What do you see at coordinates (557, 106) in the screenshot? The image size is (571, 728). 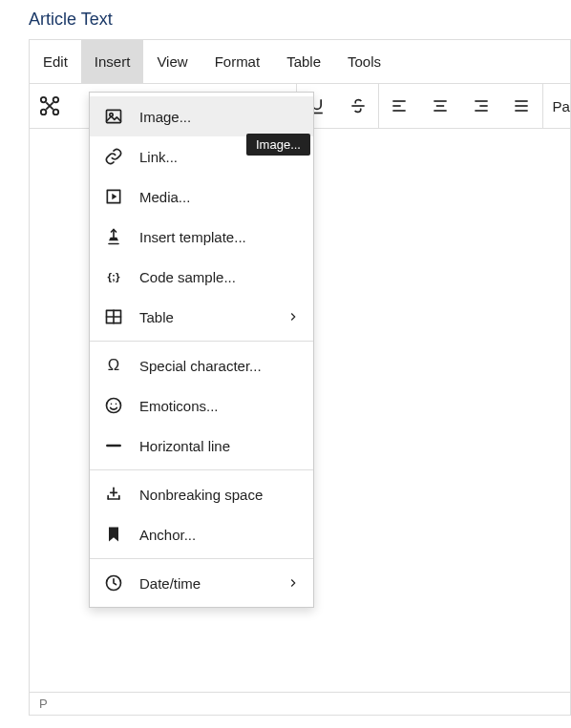 I see `toolbar-paragraph-select: Pa` at bounding box center [557, 106].